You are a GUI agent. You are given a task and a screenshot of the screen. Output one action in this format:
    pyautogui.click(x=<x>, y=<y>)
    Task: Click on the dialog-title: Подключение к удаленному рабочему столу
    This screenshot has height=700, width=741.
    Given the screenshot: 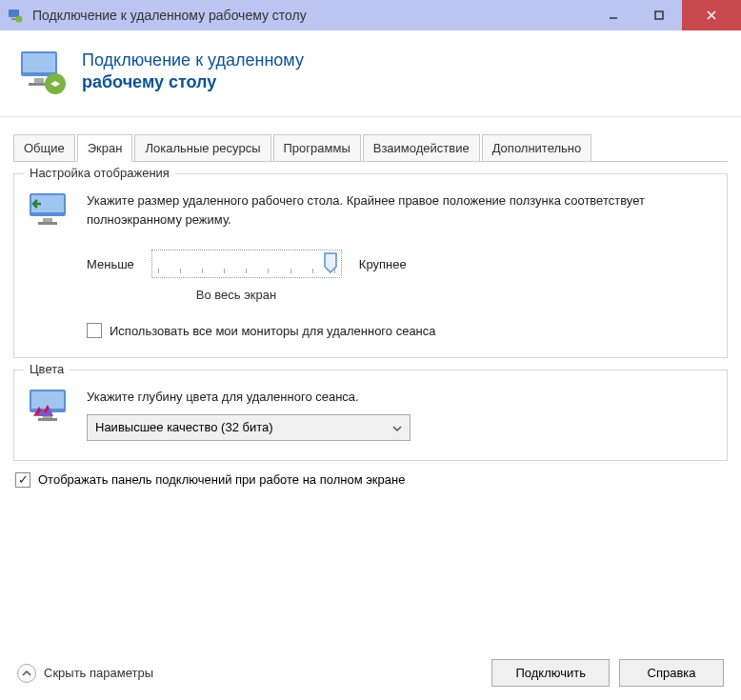 What is the action you would take?
    pyautogui.click(x=192, y=72)
    